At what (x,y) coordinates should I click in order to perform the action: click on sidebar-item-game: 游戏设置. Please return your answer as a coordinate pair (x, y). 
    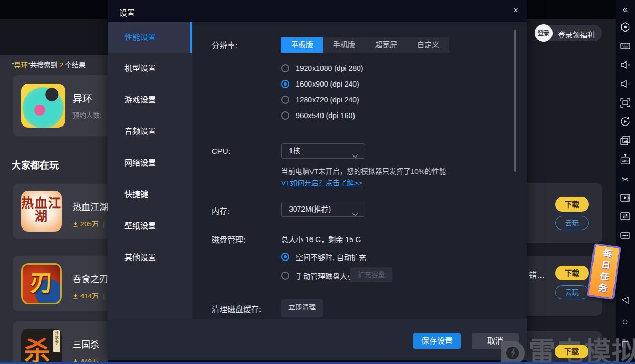
    Looking at the image, I should click on (150, 100).